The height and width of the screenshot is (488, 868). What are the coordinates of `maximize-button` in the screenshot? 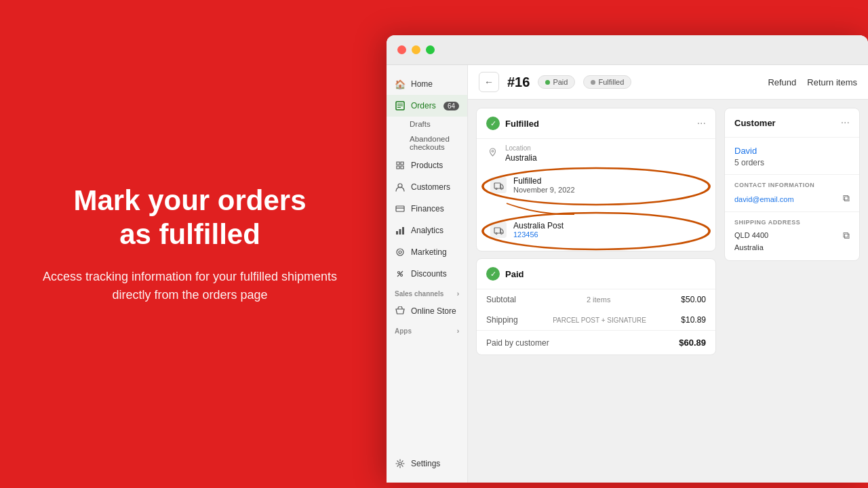 It's located at (430, 50).